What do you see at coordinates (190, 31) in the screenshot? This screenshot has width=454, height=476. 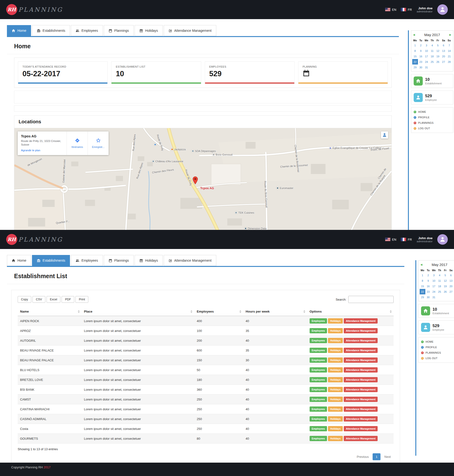 I see `tab-attendance-management: Attendance Management` at bounding box center [190, 31].